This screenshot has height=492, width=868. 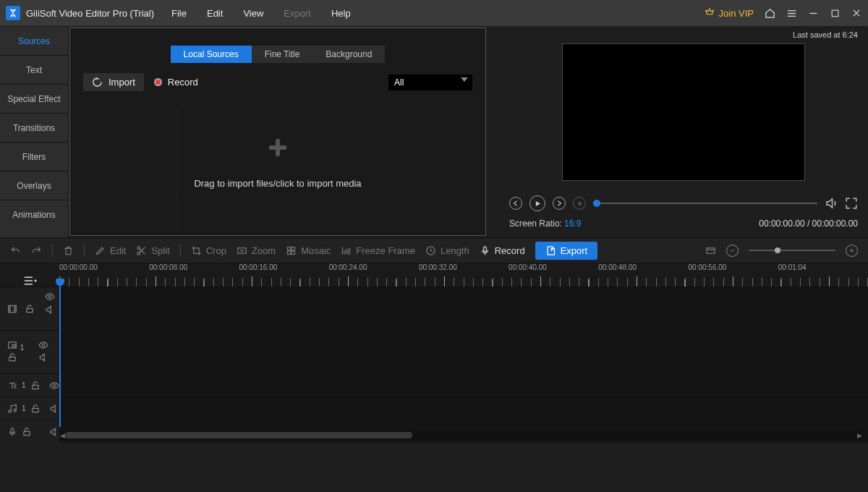 I want to click on zoom-button: Zoom, so click(x=256, y=250).